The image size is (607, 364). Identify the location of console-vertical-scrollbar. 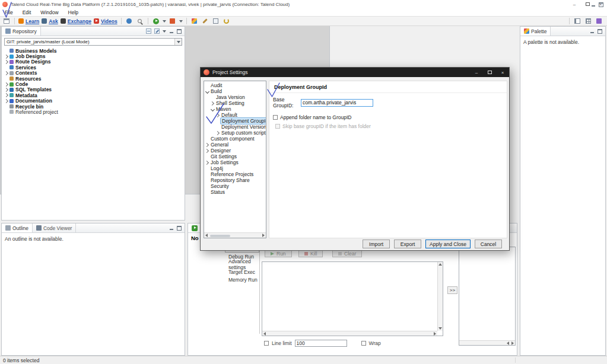
(440, 296).